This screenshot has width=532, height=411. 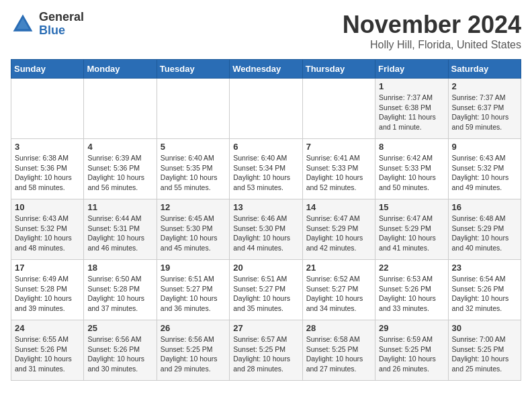 I want to click on day-info: Sunrise: 6:57 AM Sunset: 5:25 PM Dayligh…, so click(x=266, y=355).